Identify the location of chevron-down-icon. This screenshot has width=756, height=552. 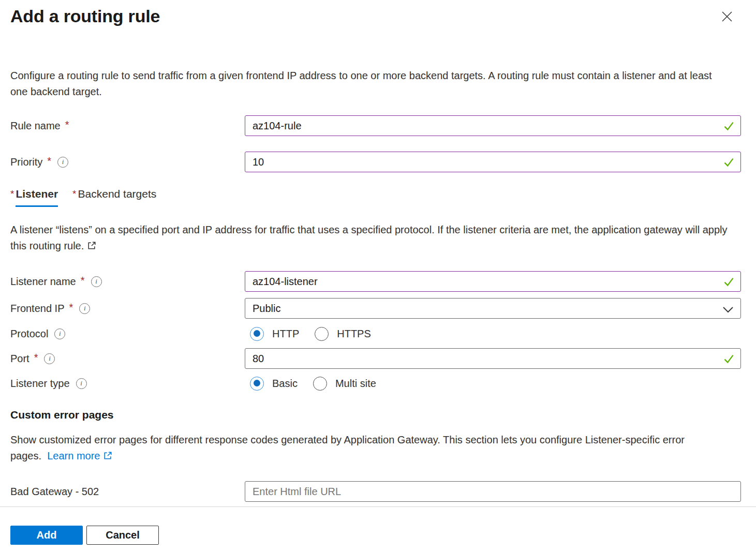
(728, 310).